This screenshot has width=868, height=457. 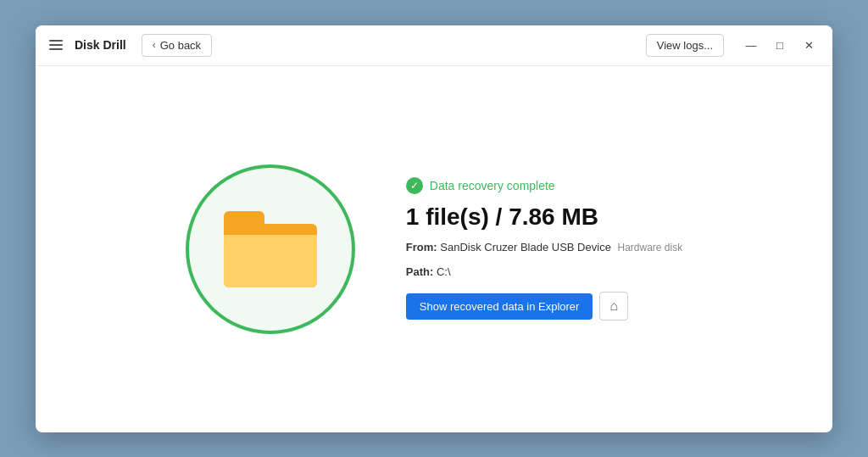 I want to click on from-type: Hardware disk, so click(x=649, y=248).